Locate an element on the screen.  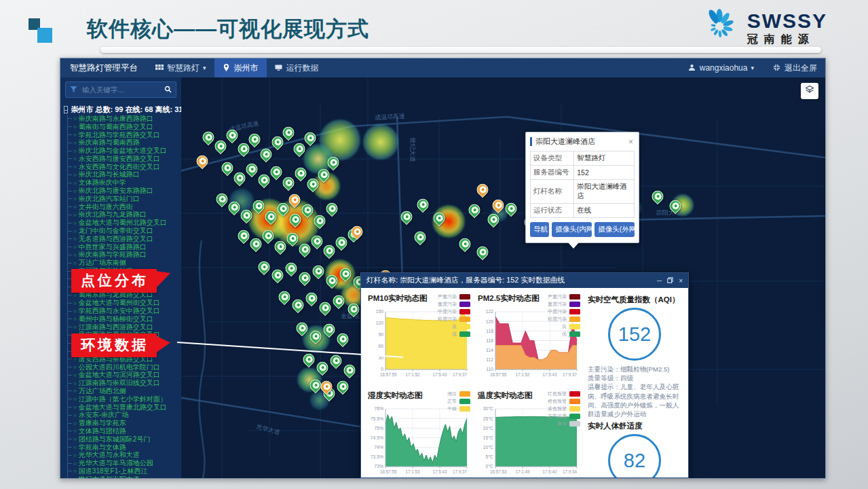
search-icon is located at coordinates (168, 90).